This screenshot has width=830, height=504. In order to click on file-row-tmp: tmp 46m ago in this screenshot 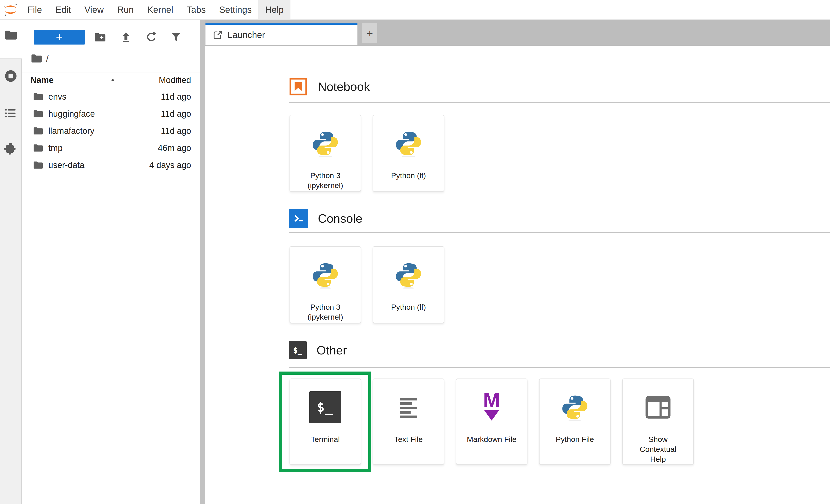, I will do `click(111, 148)`.